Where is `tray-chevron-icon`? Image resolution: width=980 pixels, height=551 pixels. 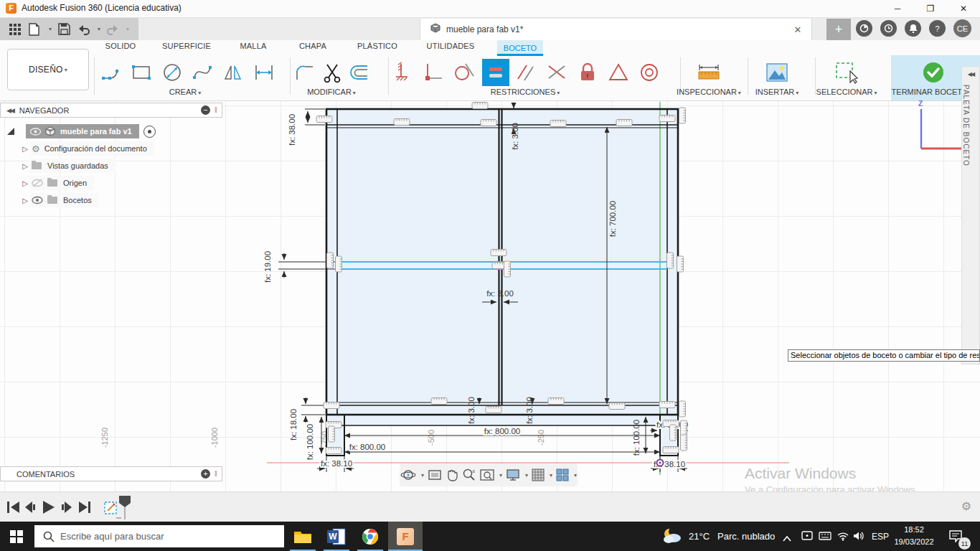
tray-chevron-icon is located at coordinates (787, 539).